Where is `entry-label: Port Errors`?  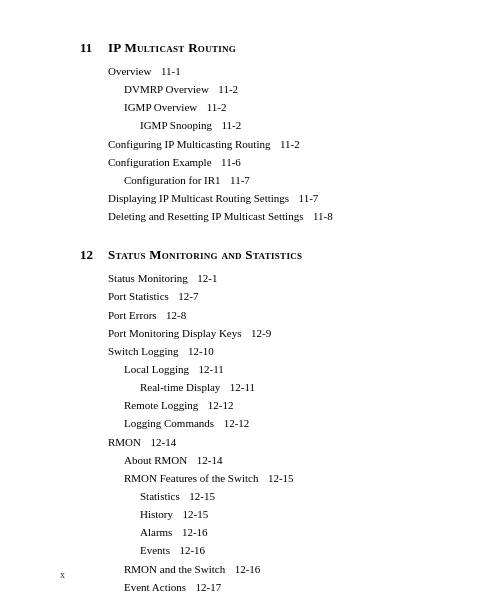
entry-label: Port Errors is located at coordinates (132, 315).